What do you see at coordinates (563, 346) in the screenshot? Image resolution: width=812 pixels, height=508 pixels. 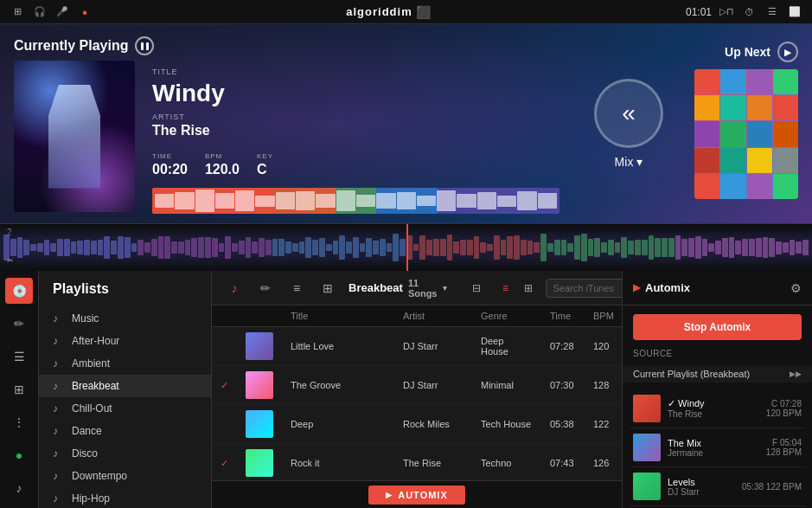 I see `track-time-cell: 07:28` at bounding box center [563, 346].